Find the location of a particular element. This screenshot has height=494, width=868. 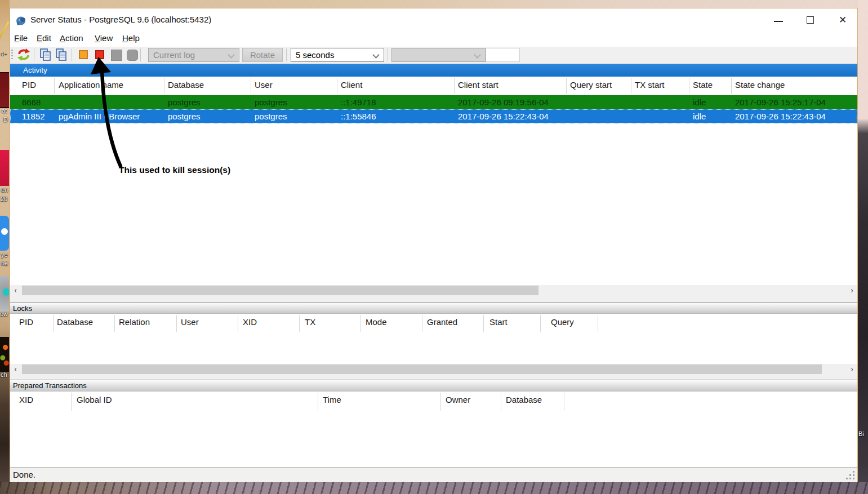

copy-icon is located at coordinates (46, 55).